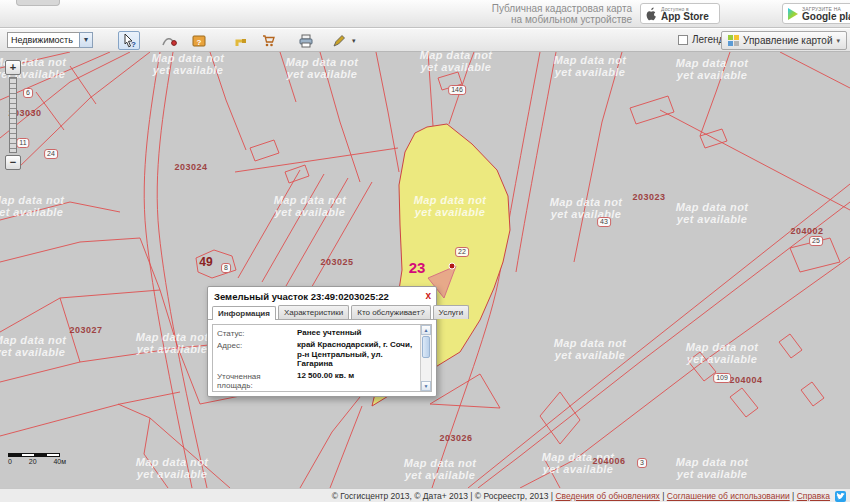 The height and width of the screenshot is (502, 850). I want to click on close-icon: x, so click(428, 296).